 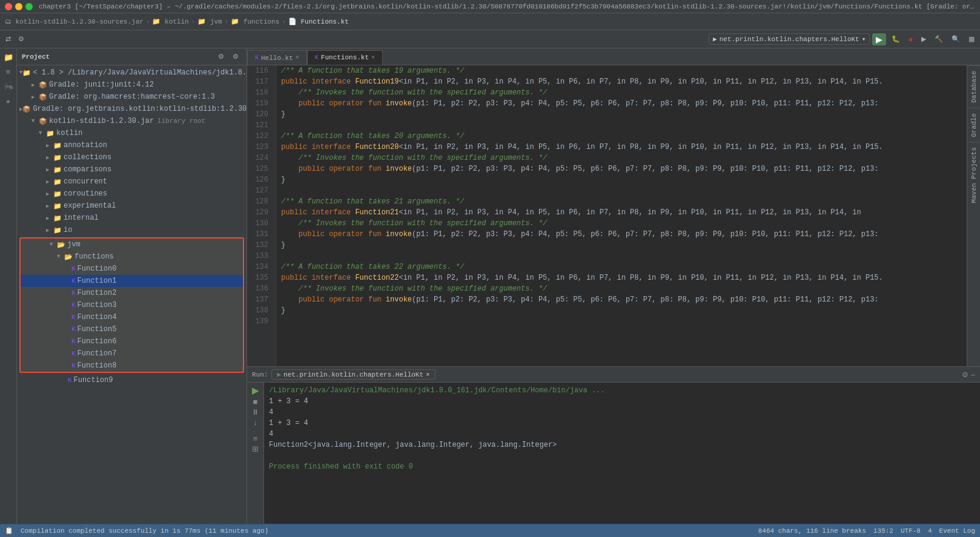 I want to click on breadcrumb-jar: 🗂 kotlin-stdlib-1.2.30-sources.jar, so click(x=74, y=22).